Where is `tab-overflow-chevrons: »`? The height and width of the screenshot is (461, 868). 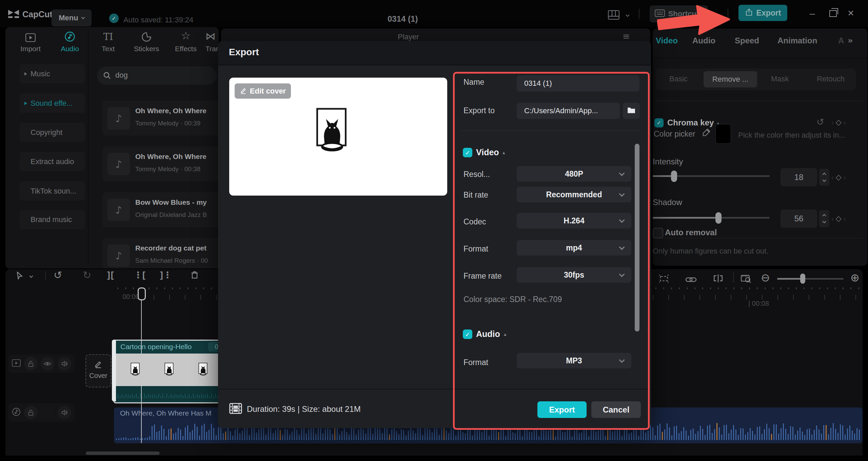
tab-overflow-chevrons: » is located at coordinates (850, 41).